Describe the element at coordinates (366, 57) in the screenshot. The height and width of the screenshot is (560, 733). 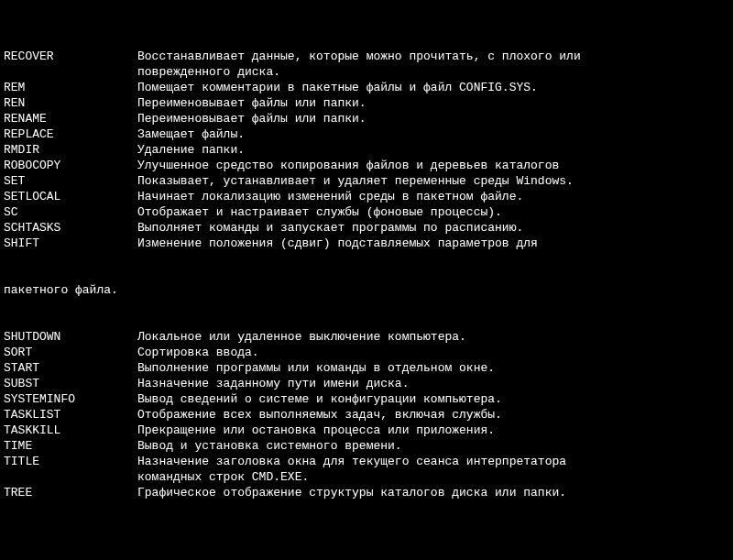
I see `command-row: RECOVERВосстанавливает данные, которые м…` at that location.